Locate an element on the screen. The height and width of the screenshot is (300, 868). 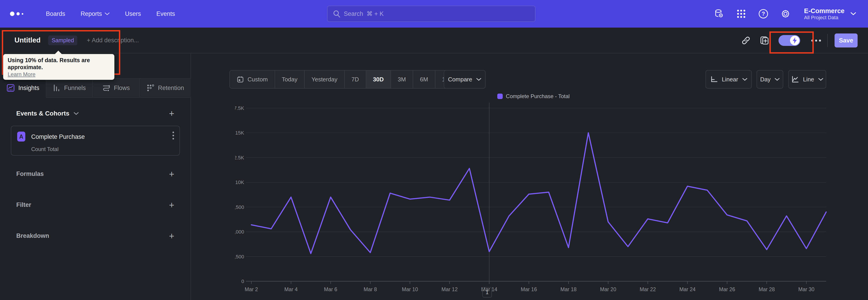
settings-gear-icon is located at coordinates (786, 13).